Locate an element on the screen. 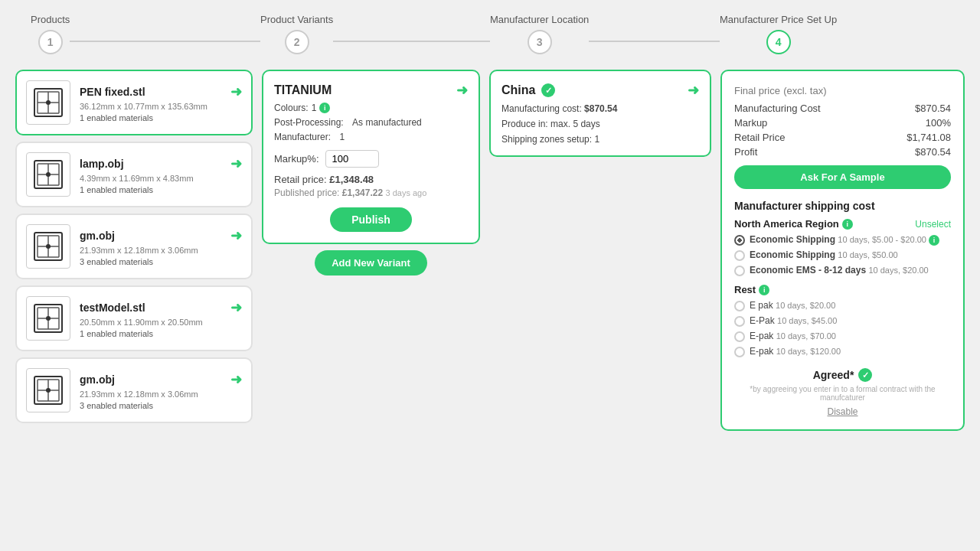 The image size is (980, 551). location-title: China ✓ ➜ is located at coordinates (600, 90).